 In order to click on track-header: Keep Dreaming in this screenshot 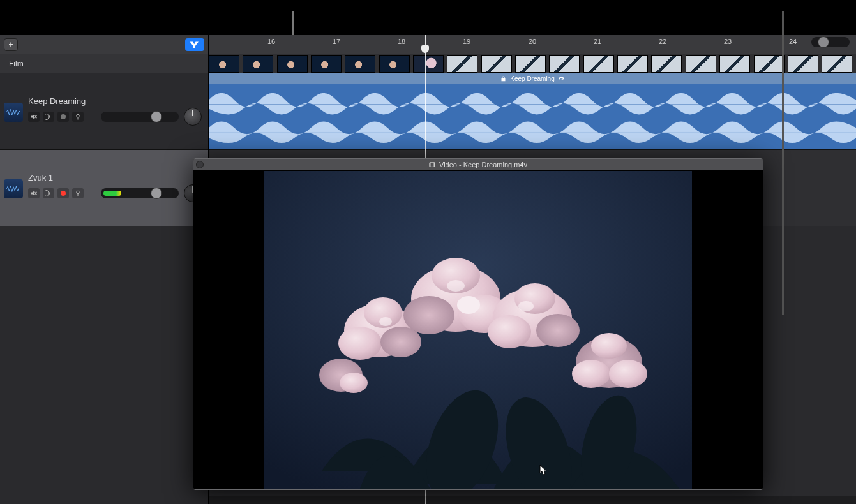, I will do `click(104, 112)`.